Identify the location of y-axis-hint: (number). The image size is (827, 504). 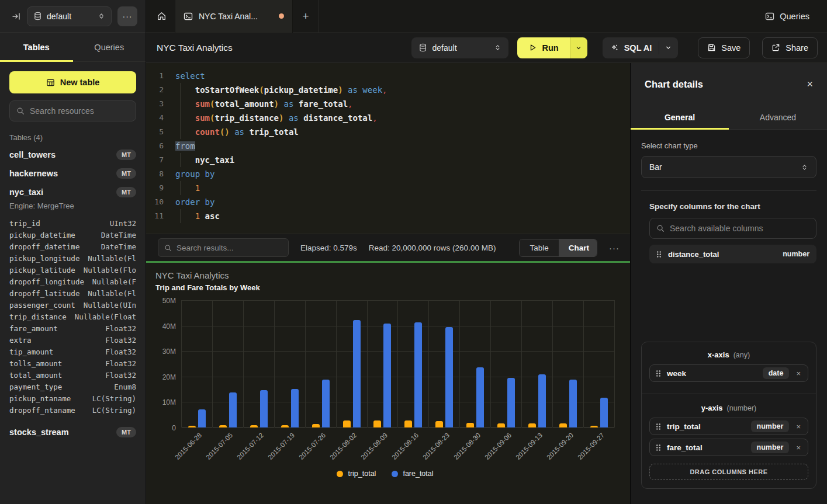
(742, 408).